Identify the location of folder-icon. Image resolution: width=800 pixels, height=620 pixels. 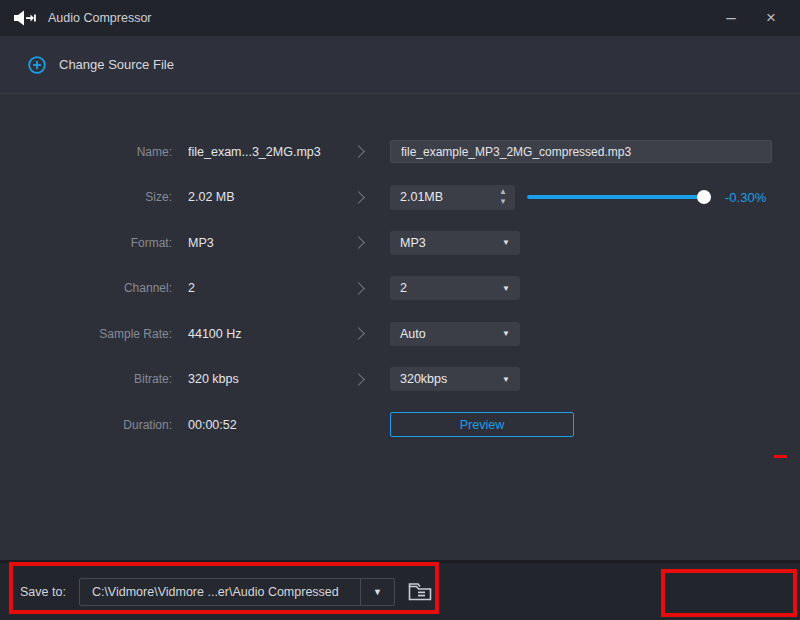
(420, 592).